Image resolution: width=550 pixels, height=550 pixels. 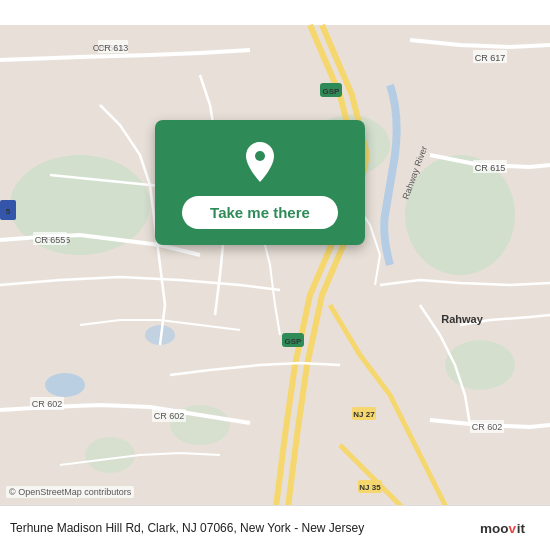 What do you see at coordinates (114, 48) in the screenshot?
I see `svg-text: CR 613` at bounding box center [114, 48].